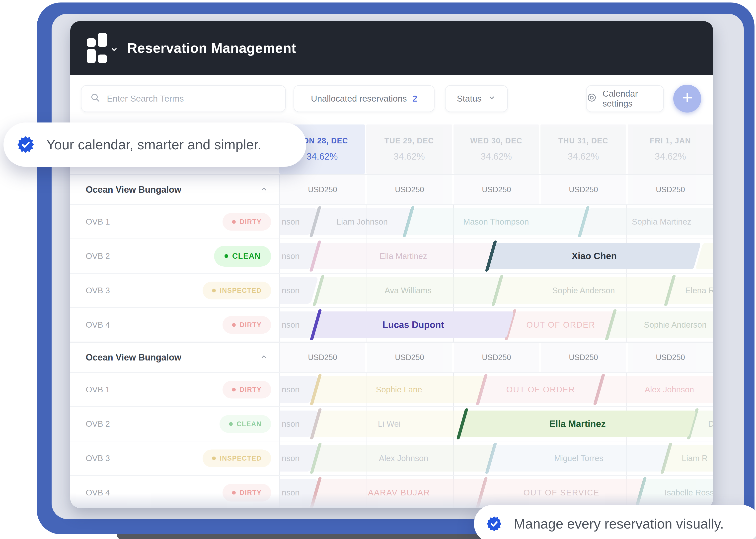 This screenshot has width=756, height=539. I want to click on room-row-grid: nsonAARAV BUJAROUT OF SERVICEIsabelle Ro…, so click(496, 492).